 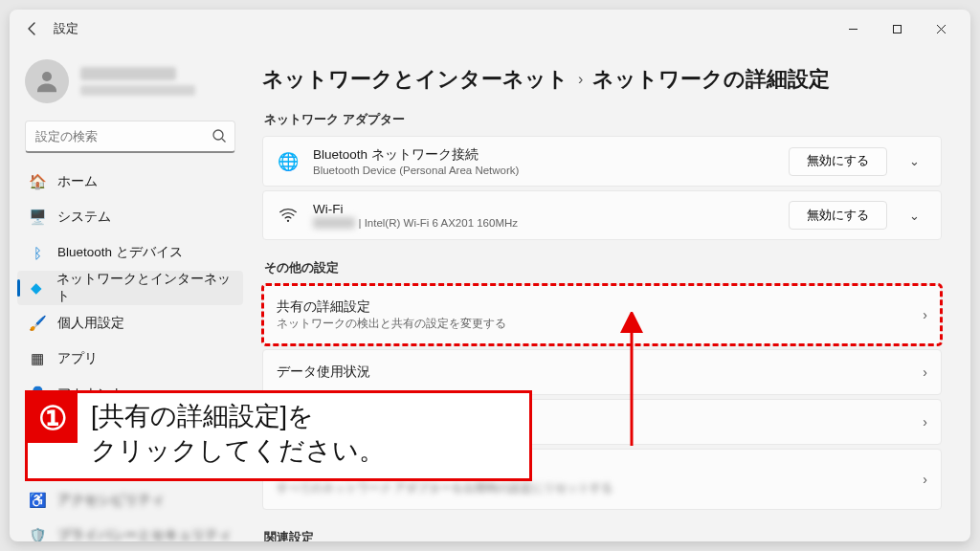 What do you see at coordinates (603, 120) in the screenshot?
I see `section-adapters-heading: ネットワーク アダプター` at bounding box center [603, 120].